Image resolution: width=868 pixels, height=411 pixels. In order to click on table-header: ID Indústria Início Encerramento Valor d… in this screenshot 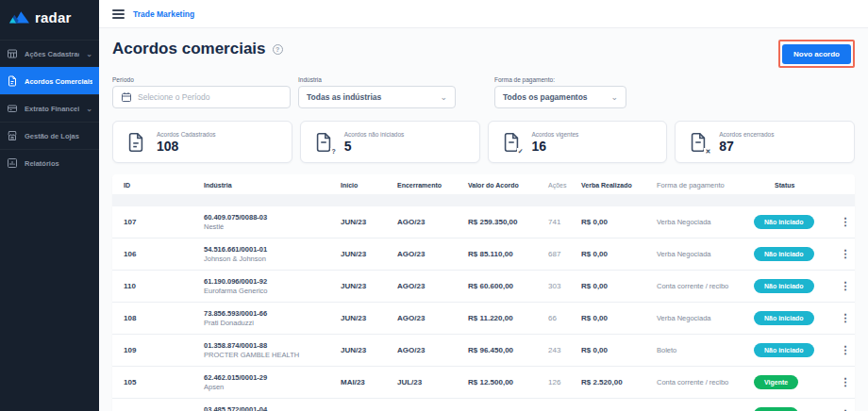, I will do `click(483, 185)`.